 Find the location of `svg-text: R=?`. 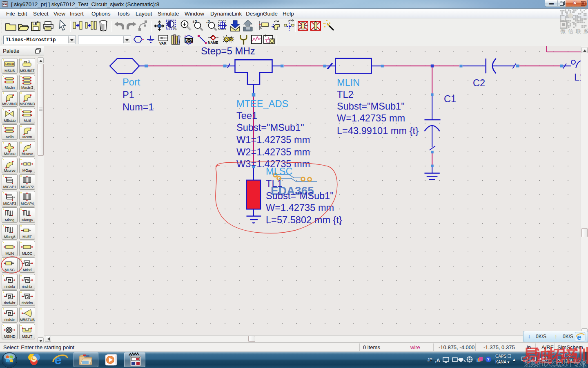

svg-text: R=? is located at coordinates (189, 40).